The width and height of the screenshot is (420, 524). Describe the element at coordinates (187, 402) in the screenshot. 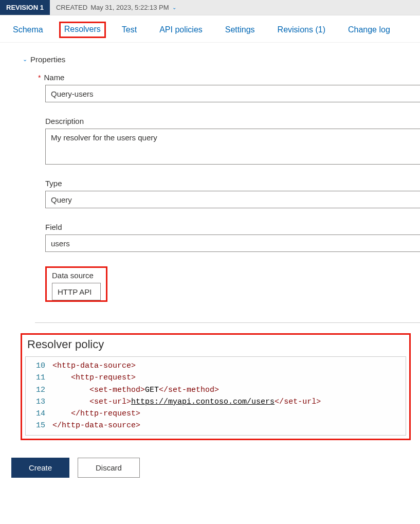

I see `code-content: <set-url>https://myapi.contoso.com/users…` at that location.